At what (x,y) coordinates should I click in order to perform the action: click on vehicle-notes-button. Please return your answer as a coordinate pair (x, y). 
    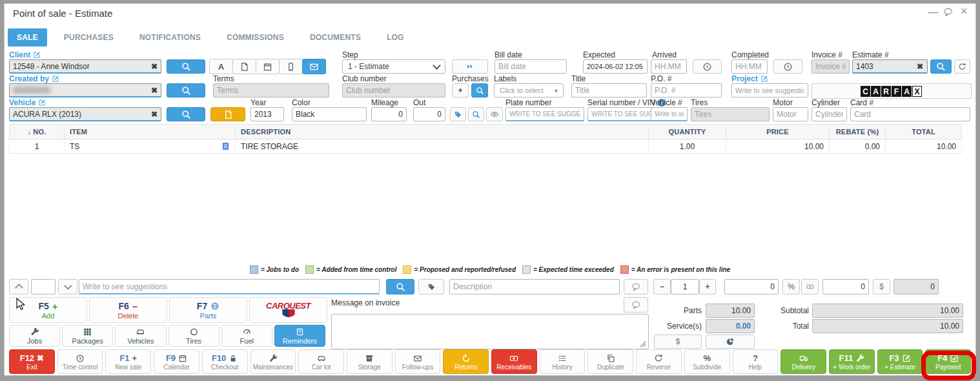
    Looking at the image, I should click on (228, 114).